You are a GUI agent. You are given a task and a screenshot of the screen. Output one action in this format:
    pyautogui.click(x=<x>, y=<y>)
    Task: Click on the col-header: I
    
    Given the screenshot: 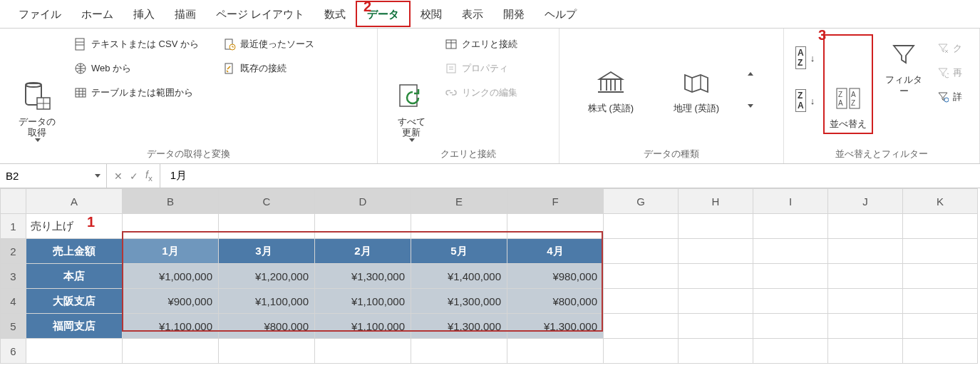 What is the action you would take?
    pyautogui.click(x=791, y=201)
    